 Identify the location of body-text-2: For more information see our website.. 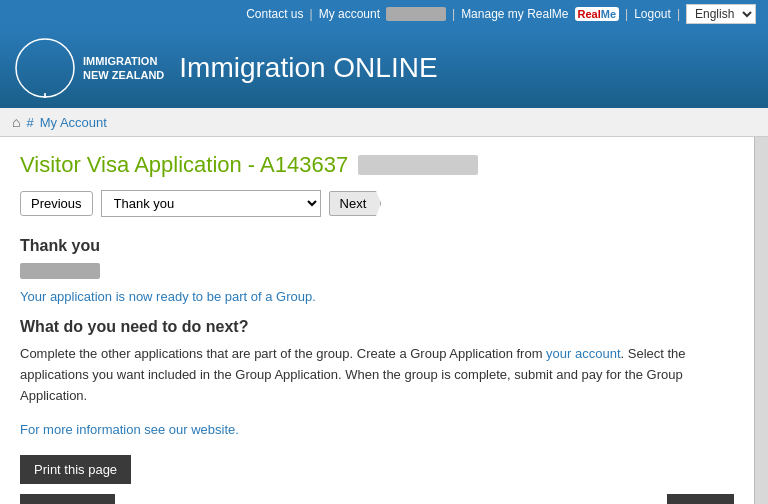
(377, 430).